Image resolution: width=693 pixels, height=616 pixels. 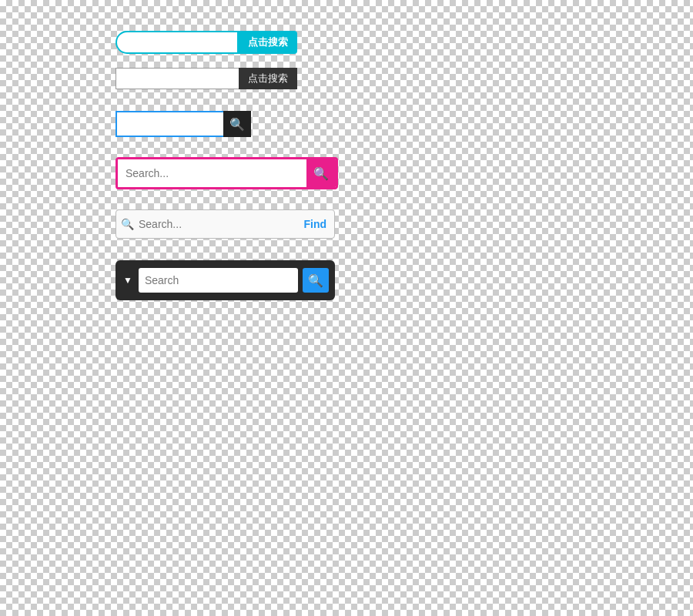 What do you see at coordinates (128, 280) in the screenshot?
I see `dropdown-button-6: ▼` at bounding box center [128, 280].